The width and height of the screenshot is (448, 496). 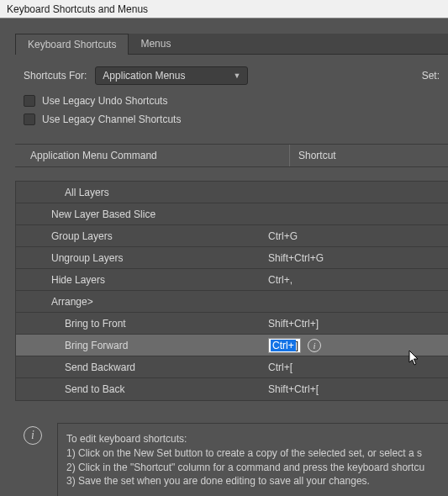 What do you see at coordinates (257, 454) in the screenshot?
I see `help-line-1: 1) Click on the New Set button to create…` at bounding box center [257, 454].